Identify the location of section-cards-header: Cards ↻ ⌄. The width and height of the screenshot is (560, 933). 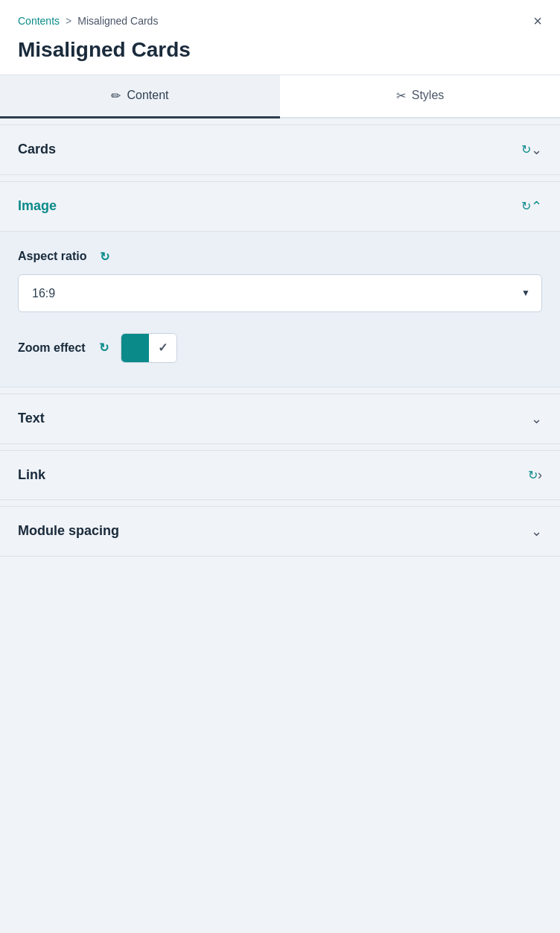
(280, 150).